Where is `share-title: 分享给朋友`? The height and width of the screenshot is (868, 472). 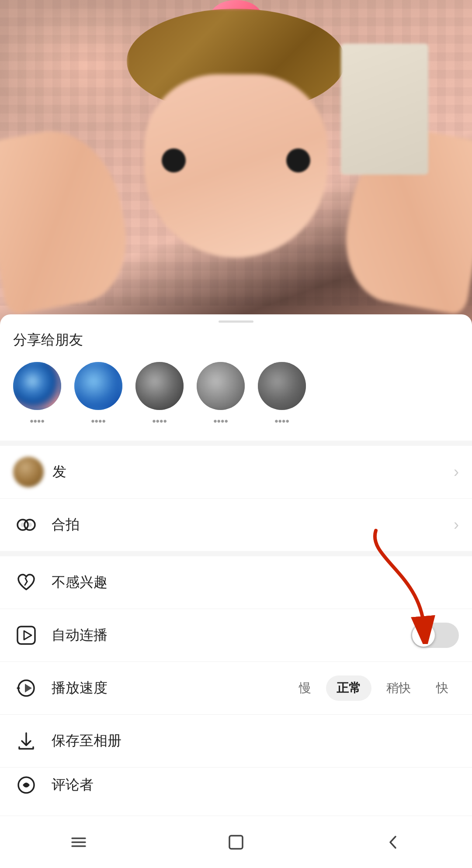
share-title: 分享给朋友 is located at coordinates (236, 340).